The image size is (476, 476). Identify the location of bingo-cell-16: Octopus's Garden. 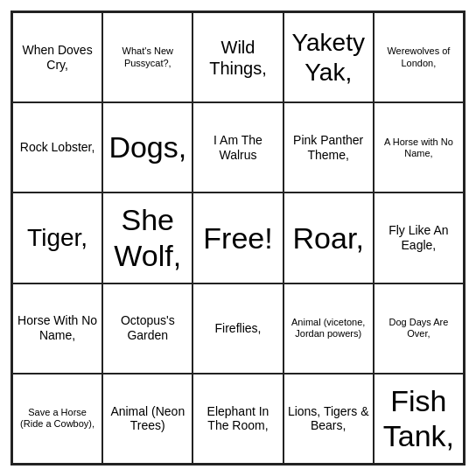
(147, 329).